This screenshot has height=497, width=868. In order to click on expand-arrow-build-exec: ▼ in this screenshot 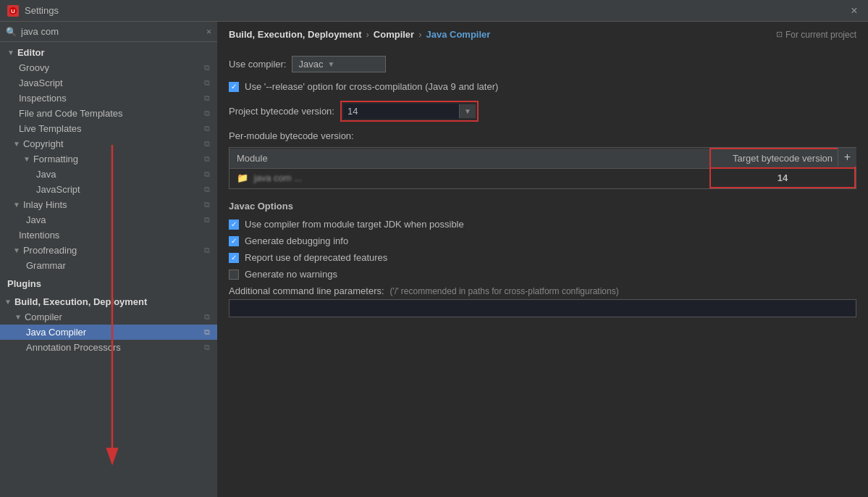, I will do `click(8, 301)`.